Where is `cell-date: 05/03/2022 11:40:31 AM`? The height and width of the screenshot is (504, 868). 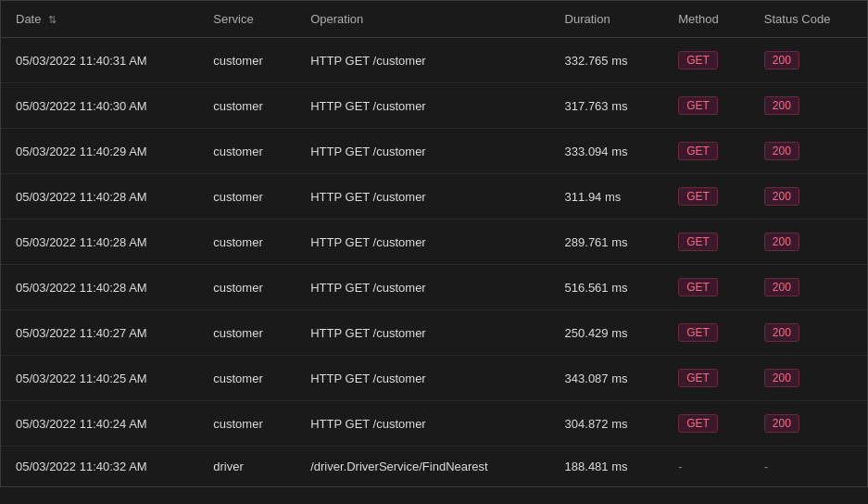 cell-date: 05/03/2022 11:40:31 AM is located at coordinates (100, 61).